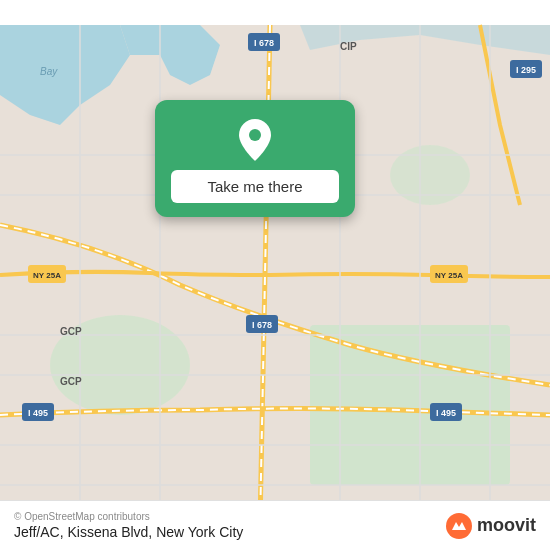 This screenshot has width=550, height=550. What do you see at coordinates (128, 526) in the screenshot?
I see `bottom-left-info: © OpenStreetMap contributors Jeff/AC, Ki…` at bounding box center [128, 526].